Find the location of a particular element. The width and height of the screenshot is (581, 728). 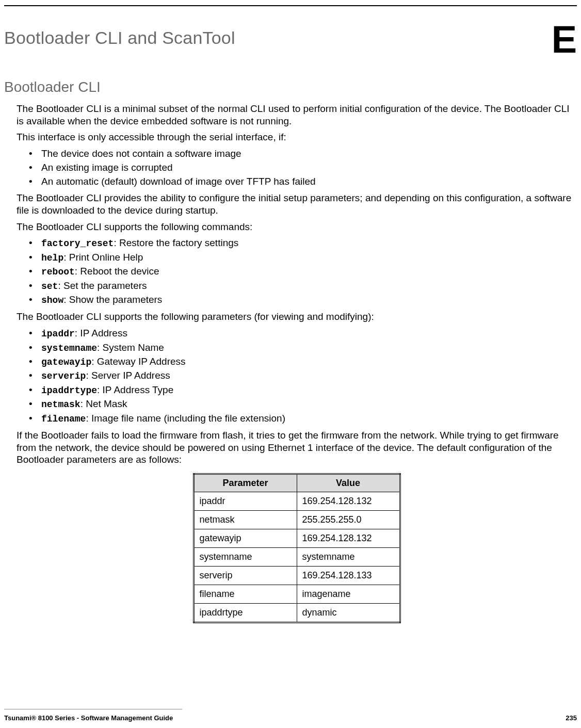

table-cell: 255.255.255.0 is located at coordinates (348, 520).